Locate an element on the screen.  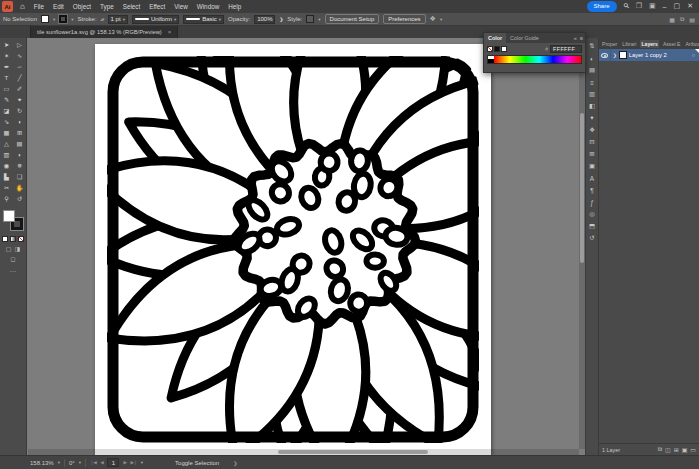
home-icon: ⌂ is located at coordinates (22, 7).